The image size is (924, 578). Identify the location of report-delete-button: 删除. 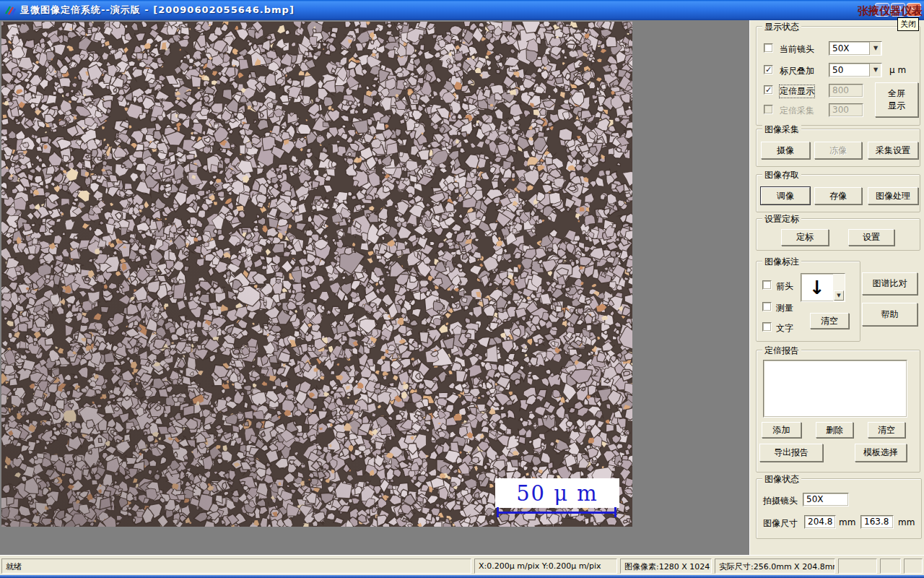
(834, 430).